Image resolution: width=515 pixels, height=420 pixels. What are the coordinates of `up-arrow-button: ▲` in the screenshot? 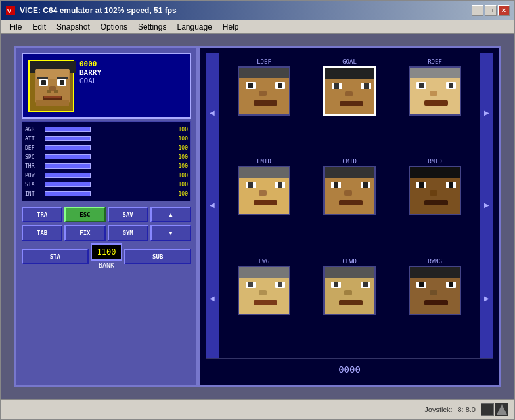 It's located at (171, 215).